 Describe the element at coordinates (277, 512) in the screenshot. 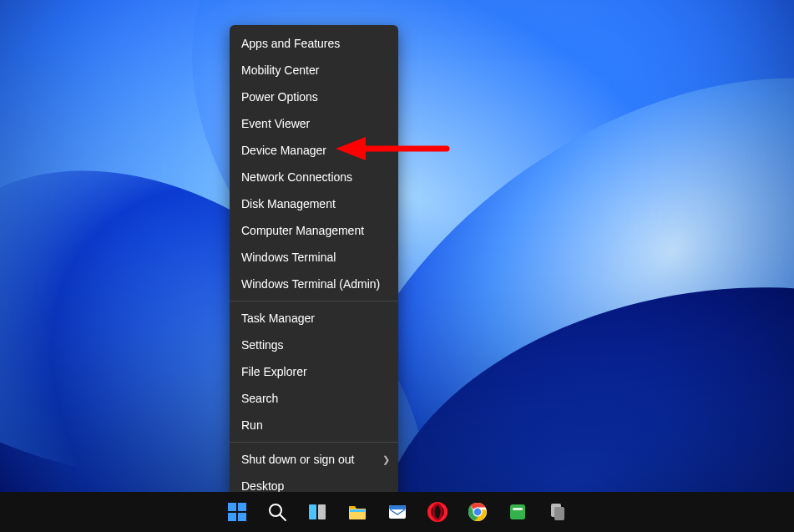

I see `search-icon` at that location.